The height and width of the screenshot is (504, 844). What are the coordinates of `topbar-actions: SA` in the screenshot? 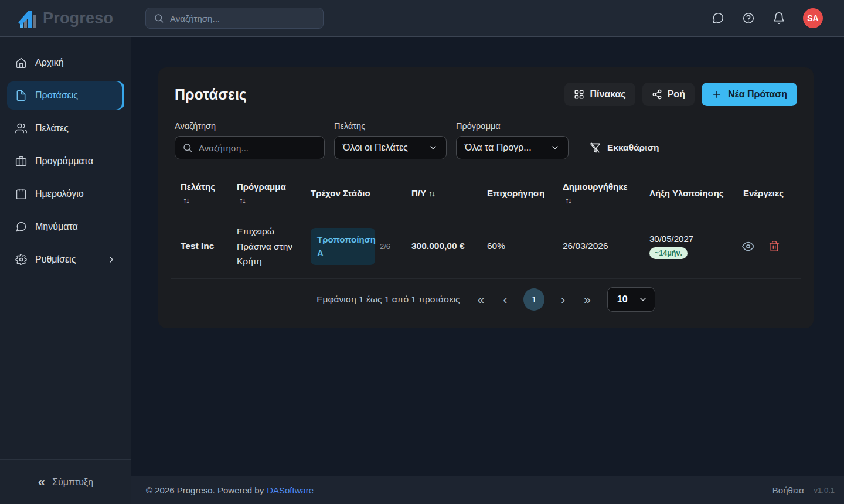 It's located at (778, 18).